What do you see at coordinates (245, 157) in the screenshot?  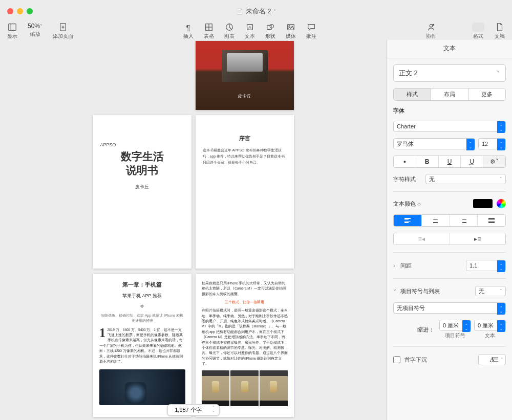 I see `preface-body: 这本书籍整合近年 APPSO 发布的各种数字生活技巧，app 推荐，特此来帮助你…` at bounding box center [245, 157].